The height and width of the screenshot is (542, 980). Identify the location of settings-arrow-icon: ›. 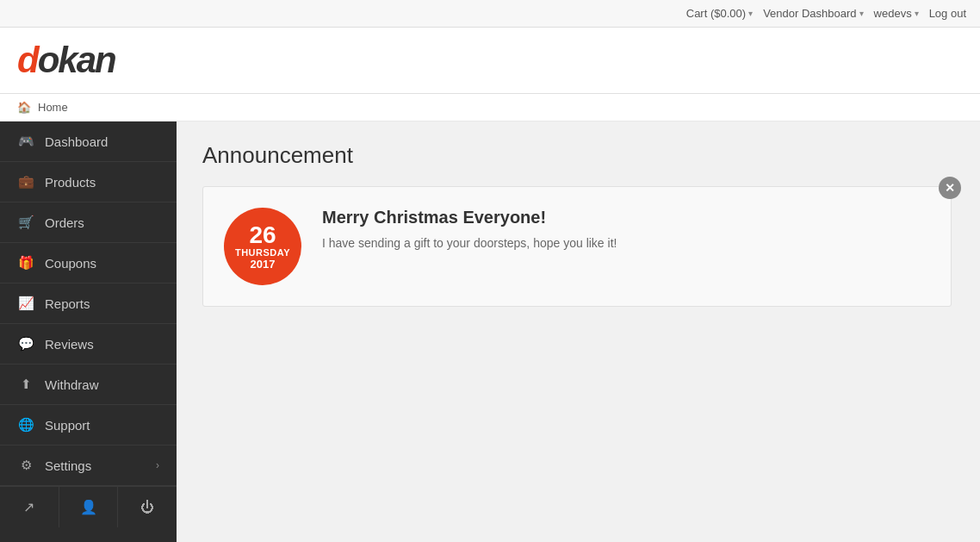
(158, 465).